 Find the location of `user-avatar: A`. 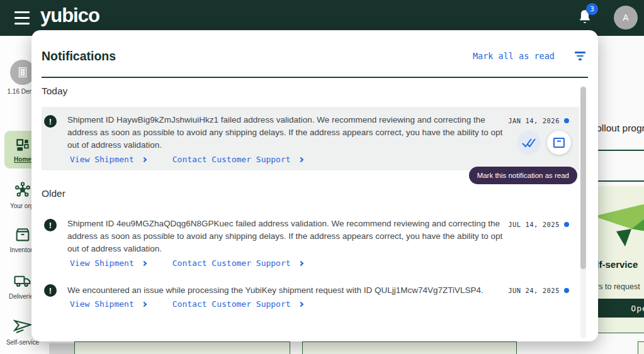

user-avatar: A is located at coordinates (626, 18).